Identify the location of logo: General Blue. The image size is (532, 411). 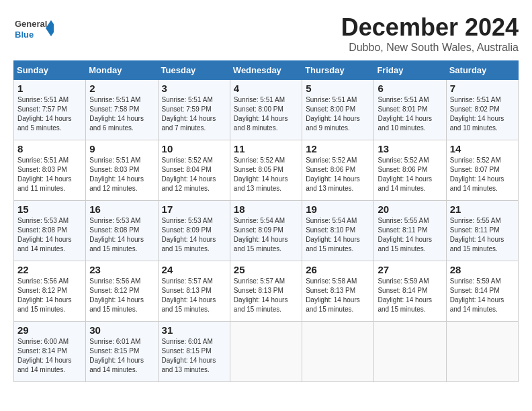
(34, 30).